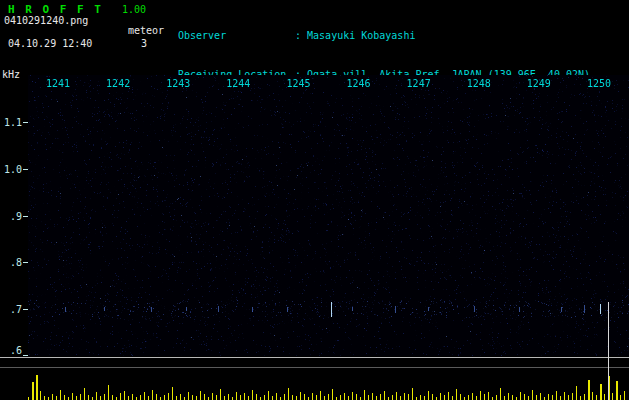 The height and width of the screenshot is (400, 629). I want to click on app-version: 1.00, so click(134, 10).